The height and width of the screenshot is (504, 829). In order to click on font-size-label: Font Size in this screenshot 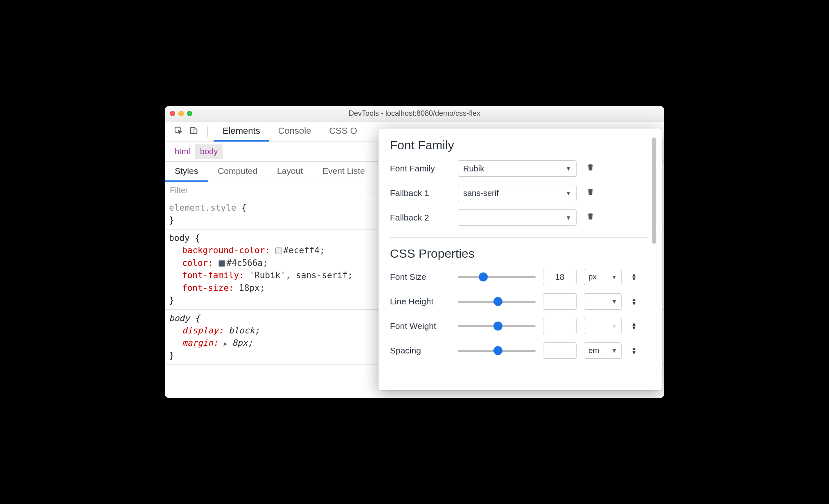, I will do `click(420, 277)`.